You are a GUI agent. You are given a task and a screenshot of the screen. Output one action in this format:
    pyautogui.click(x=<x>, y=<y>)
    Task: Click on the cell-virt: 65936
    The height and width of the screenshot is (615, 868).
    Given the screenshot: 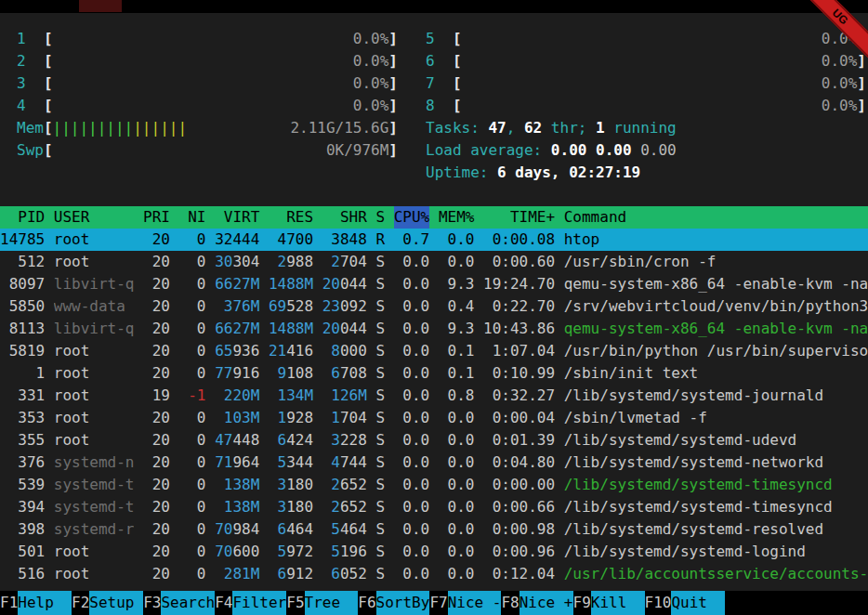 What is the action you would take?
    pyautogui.click(x=237, y=351)
    